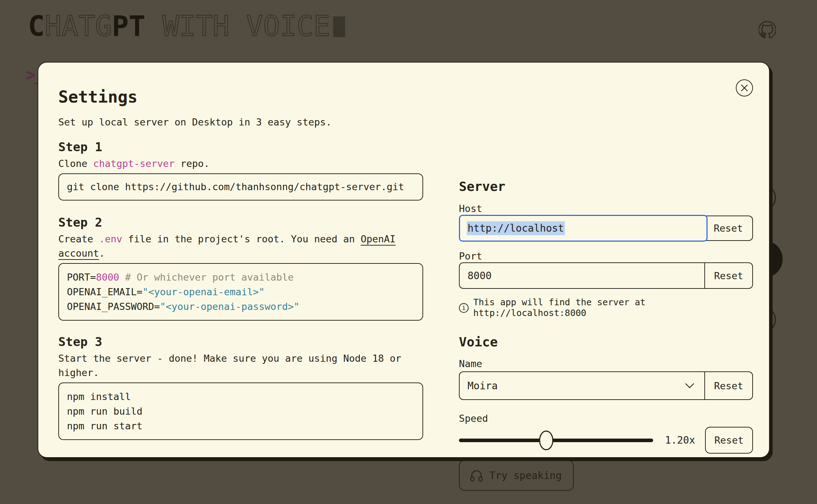 The width and height of the screenshot is (817, 504). Describe the element at coordinates (241, 426) in the screenshot. I see `code-line: npm run start` at that location.